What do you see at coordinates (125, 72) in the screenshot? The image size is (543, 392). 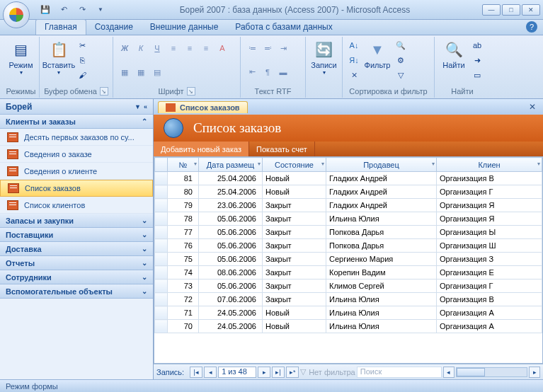 I see `fill-color-icon: ▦` at bounding box center [125, 72].